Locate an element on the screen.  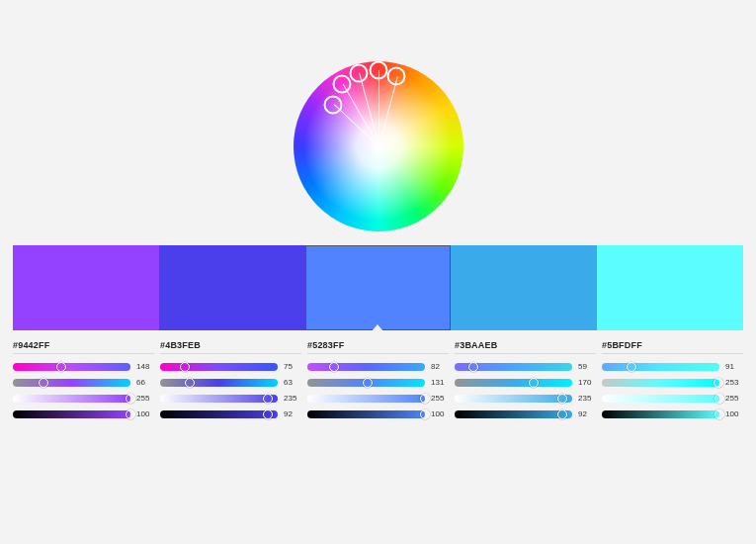
color-wheel is located at coordinates (378, 146).